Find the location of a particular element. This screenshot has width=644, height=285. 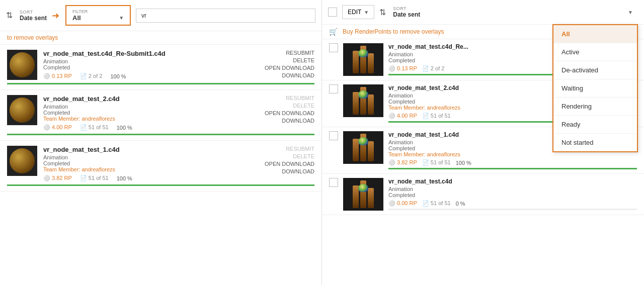

job-info: vr_node_mat_test.c4d Animation Completed… is located at coordinates (513, 194).